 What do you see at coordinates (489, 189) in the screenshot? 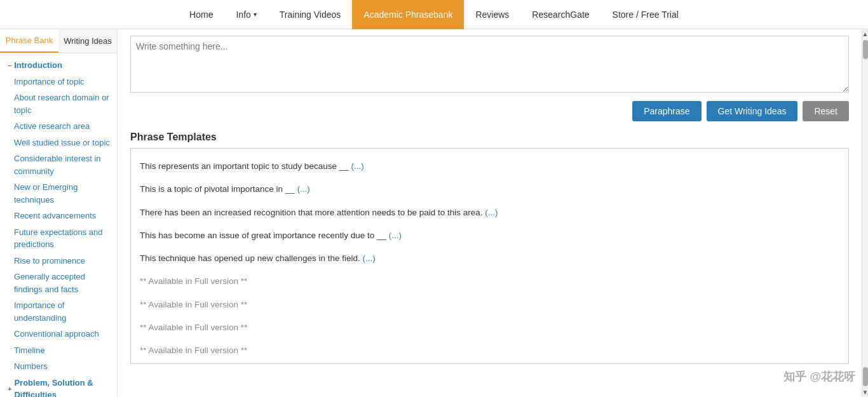
I see `phrase-item-1: This is a topic of pivotal importance in…` at bounding box center [489, 189].